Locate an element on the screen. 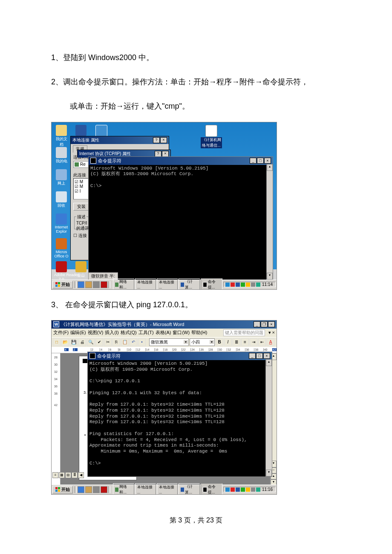  undo-icon: ↶ is located at coordinates (133, 342).